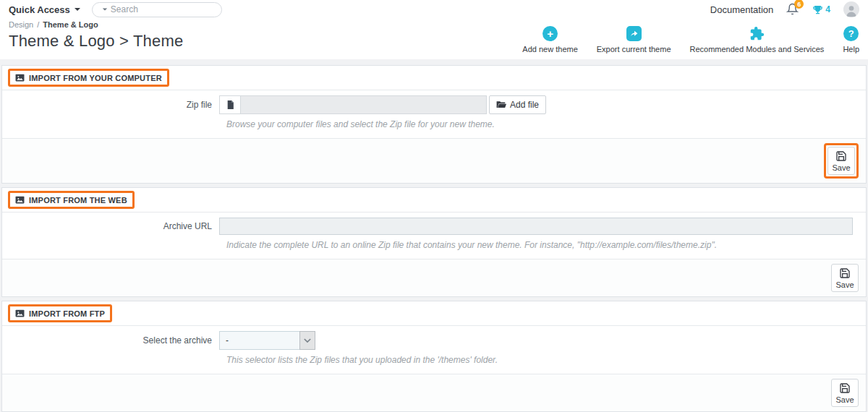  What do you see at coordinates (742, 10) in the screenshot?
I see `documentation-link: Documentation` at bounding box center [742, 10].